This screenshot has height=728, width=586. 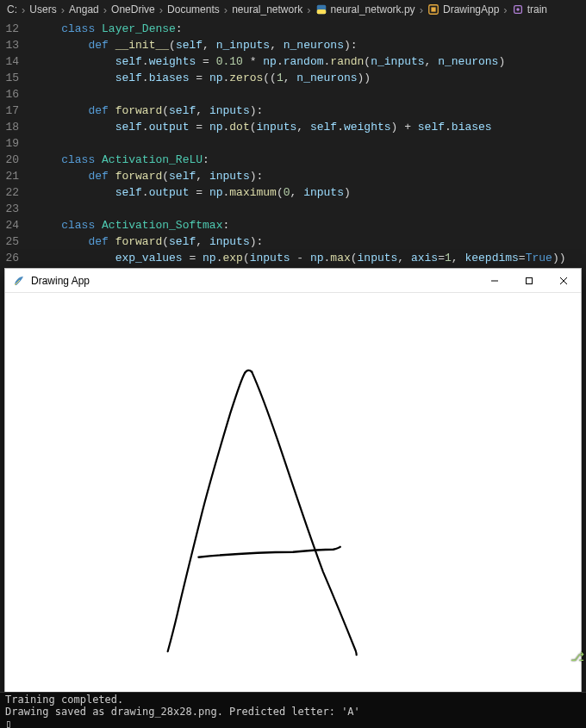 I want to click on close-button, so click(x=564, y=281).